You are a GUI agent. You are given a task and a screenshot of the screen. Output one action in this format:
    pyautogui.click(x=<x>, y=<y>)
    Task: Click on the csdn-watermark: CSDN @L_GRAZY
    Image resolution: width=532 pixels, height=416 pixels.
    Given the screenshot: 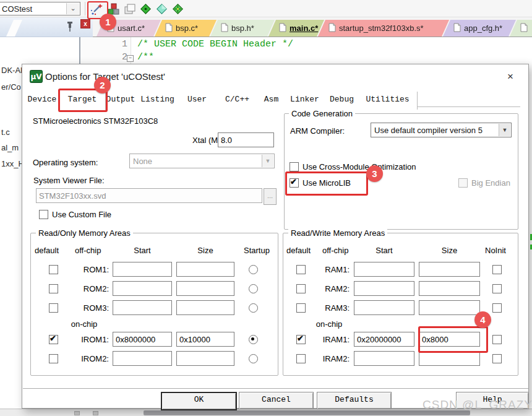 What is the action you would take?
    pyautogui.click(x=478, y=405)
    